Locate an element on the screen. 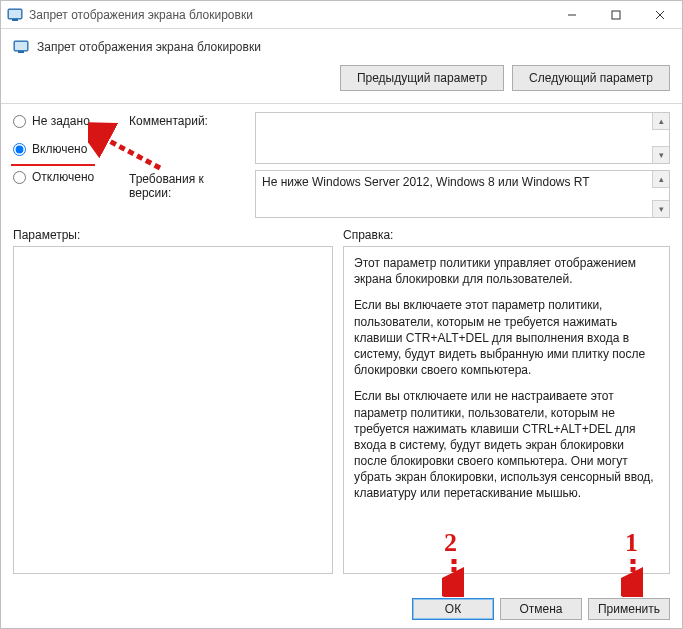 The width and height of the screenshot is (683, 629). apply-button: Применить is located at coordinates (629, 609).